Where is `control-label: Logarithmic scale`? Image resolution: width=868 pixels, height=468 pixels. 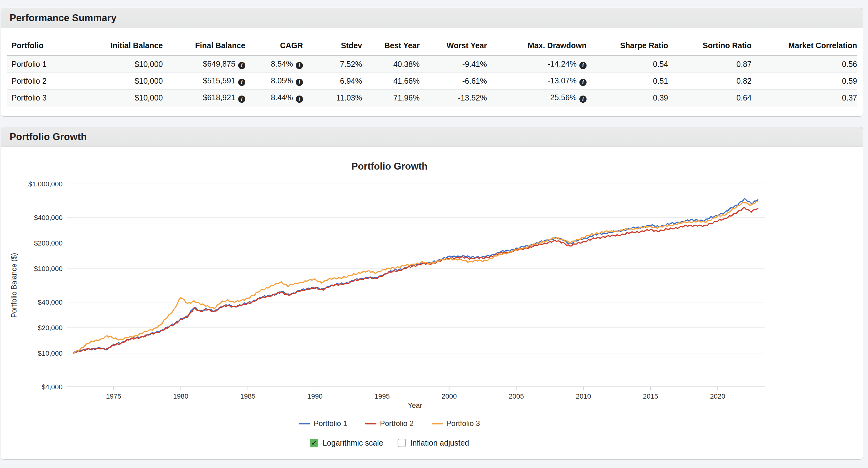
control-label: Logarithmic scale is located at coordinates (353, 443).